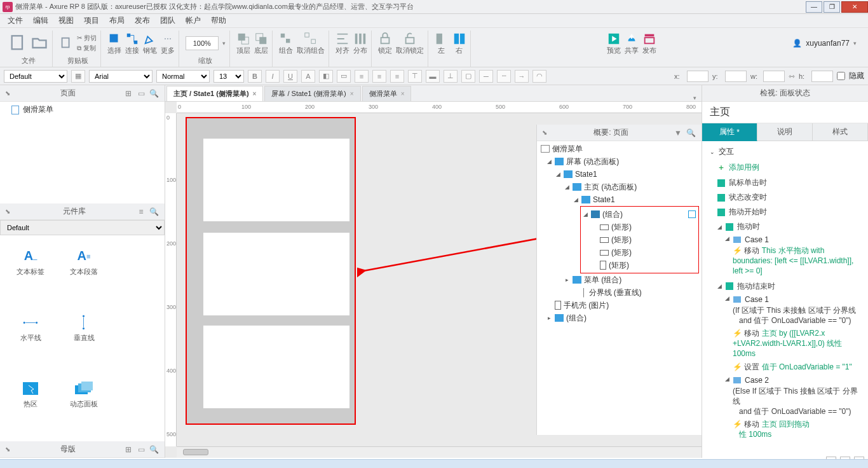 Image resolution: width=868 pixels, height=468 pixels. What do you see at coordinates (39, 43) in the screenshot?
I see `open-file-icon` at bounding box center [39, 43].